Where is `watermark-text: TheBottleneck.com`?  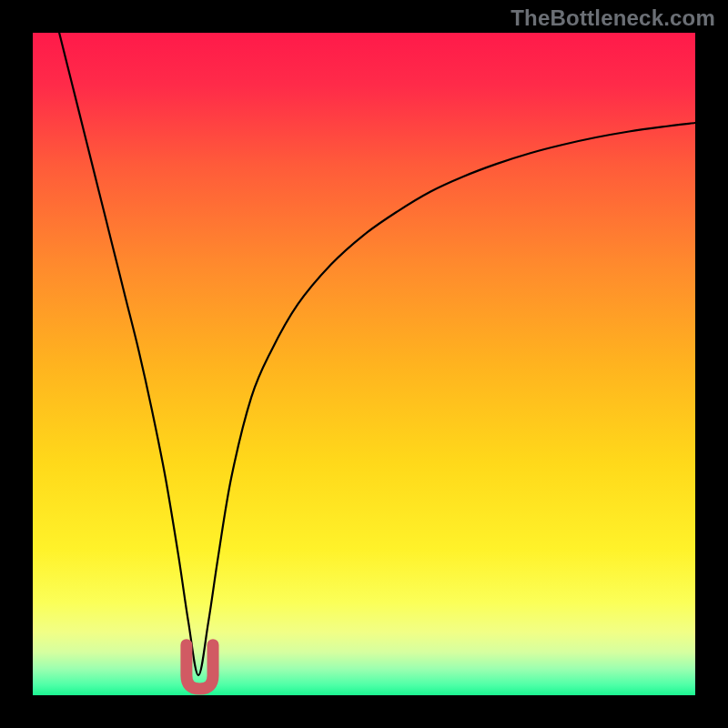
watermark-text: TheBottleneck.com is located at coordinates (613, 18).